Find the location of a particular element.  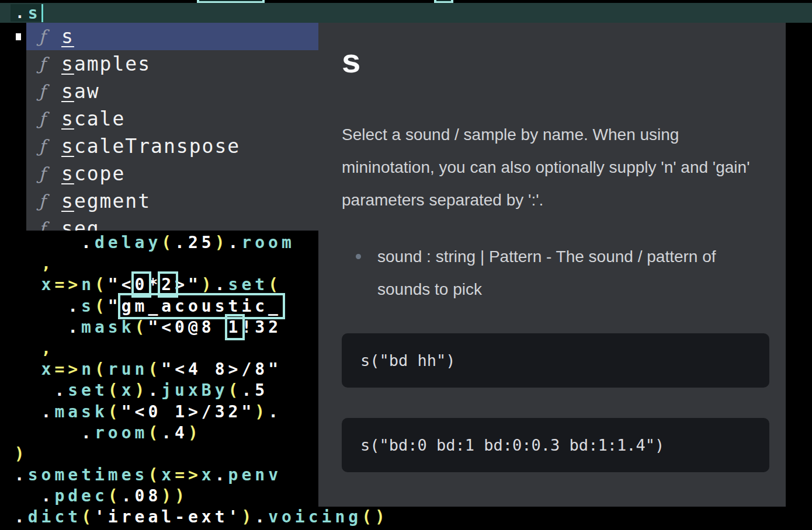

autocomplete-item-label: s is located at coordinates (68, 36).